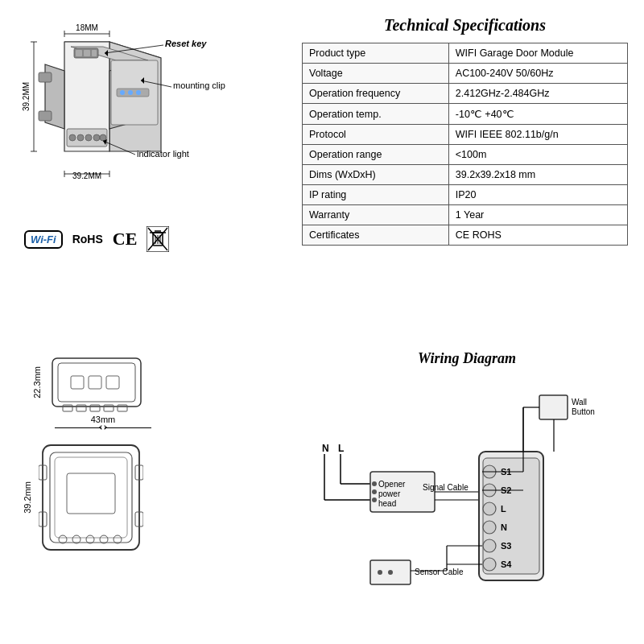 The height and width of the screenshot is (644, 644). Describe the element at coordinates (465, 114) in the screenshot. I see `spec-row-3: Operation temp.-10℃ +40℃` at that location.